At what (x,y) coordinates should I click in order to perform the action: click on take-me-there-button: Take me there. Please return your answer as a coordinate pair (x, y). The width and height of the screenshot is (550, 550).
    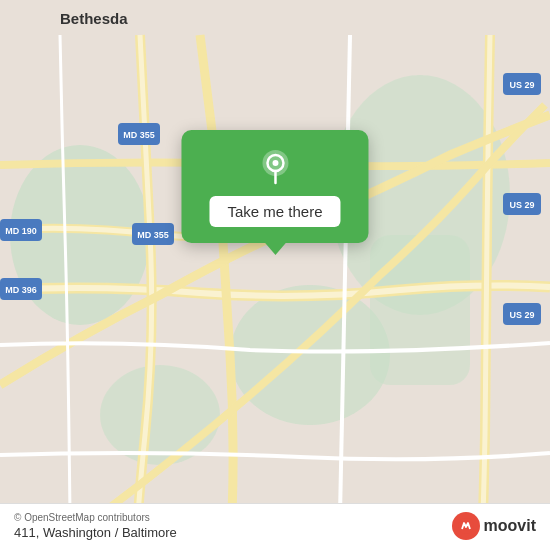
    Looking at the image, I should click on (274, 212).